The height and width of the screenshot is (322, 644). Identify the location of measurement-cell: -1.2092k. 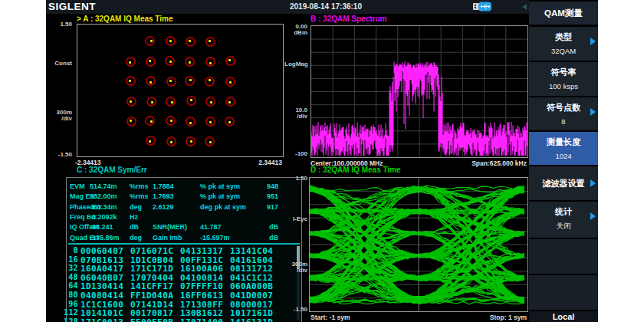
(104, 217).